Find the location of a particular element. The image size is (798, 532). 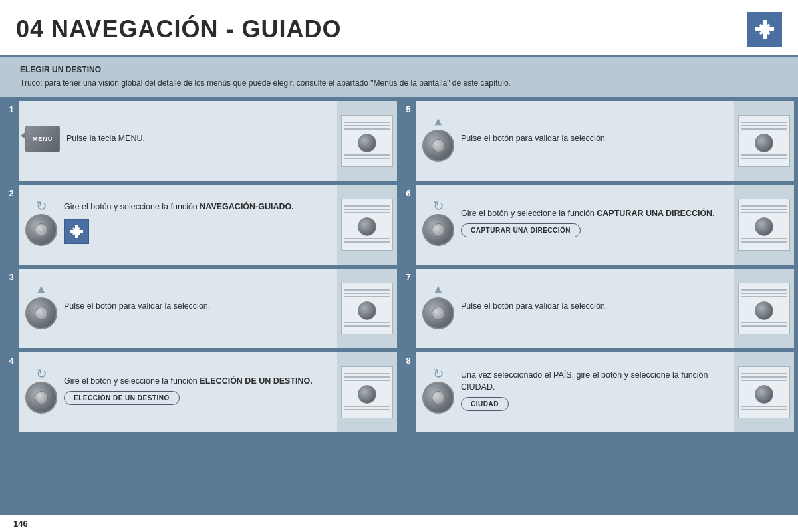

step-1-text: Pulse la tecla MENU. is located at coordinates (106, 139).